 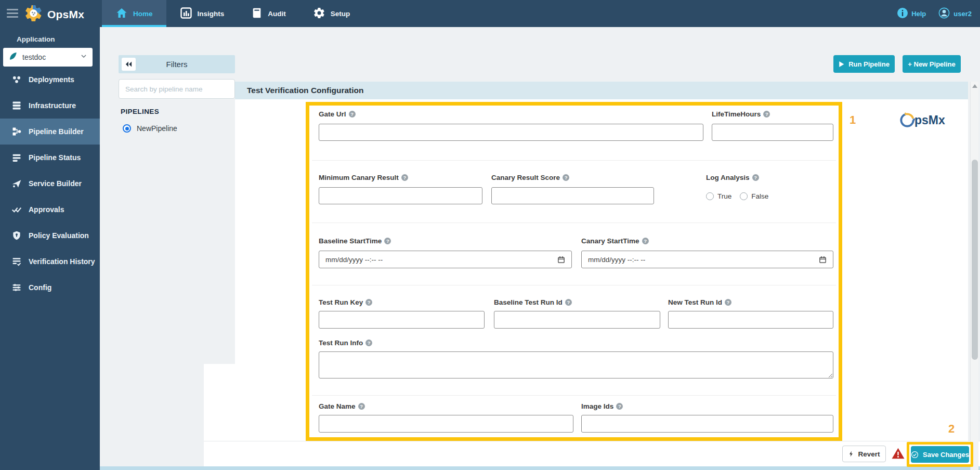 I want to click on main-tabs: Home Insights Audit, so click(x=233, y=14).